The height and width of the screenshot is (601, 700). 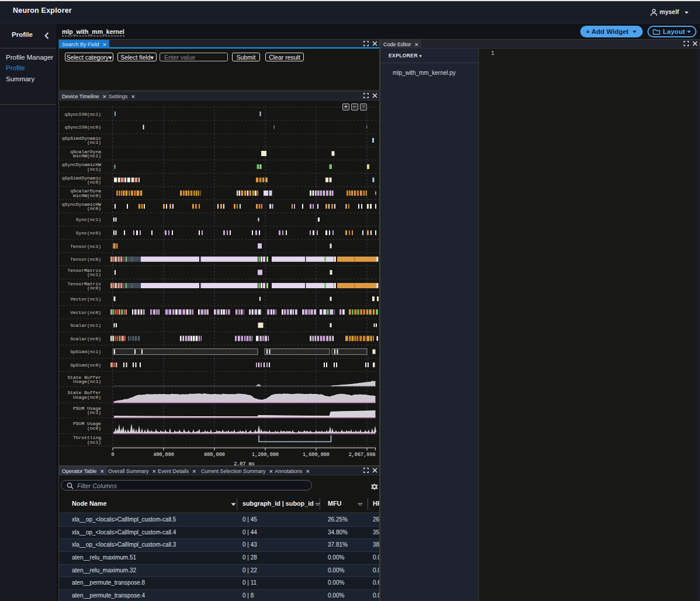 What do you see at coordinates (112, 455) in the screenshot?
I see `svg-text: 0` at bounding box center [112, 455].